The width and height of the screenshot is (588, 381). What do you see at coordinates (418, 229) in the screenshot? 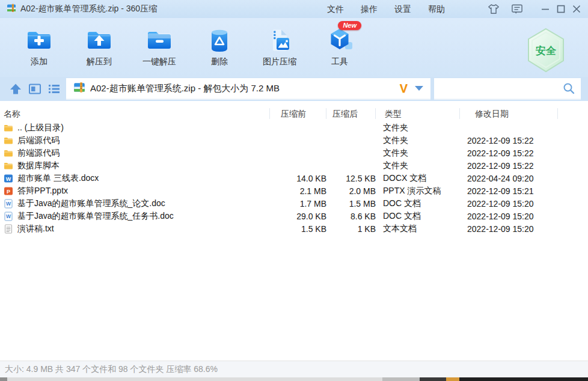
I see `file-type: 文本文档` at bounding box center [418, 229].